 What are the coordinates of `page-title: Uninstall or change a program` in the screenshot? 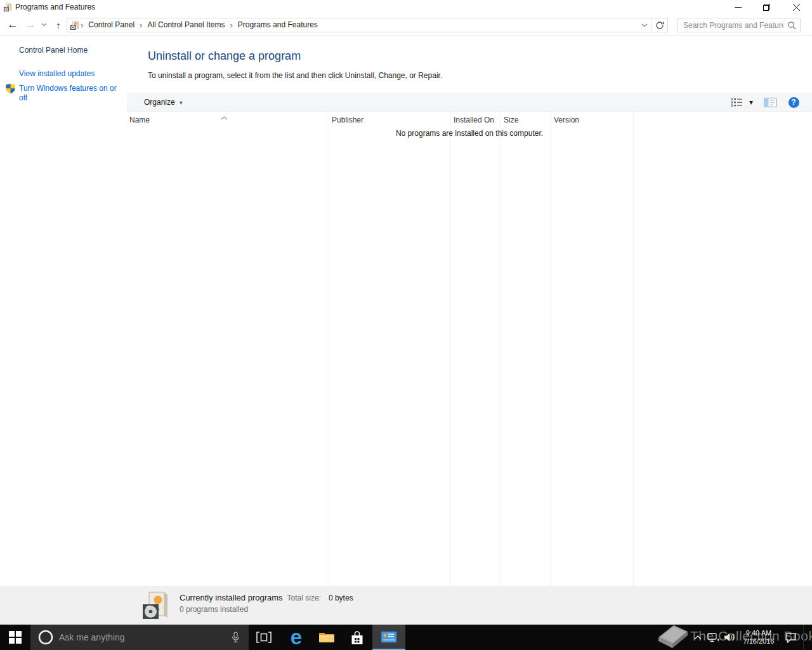 It's located at (225, 56).